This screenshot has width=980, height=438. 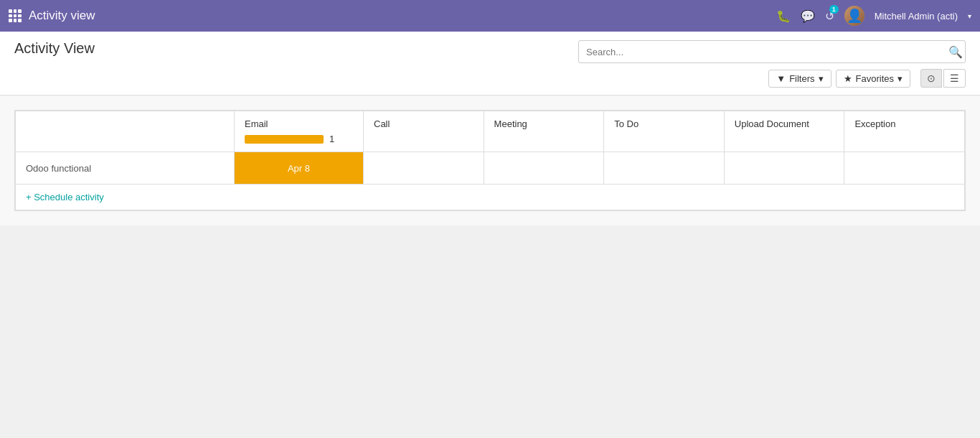 What do you see at coordinates (299, 168) in the screenshot?
I see `row-email-cell: Apr 8` at bounding box center [299, 168].